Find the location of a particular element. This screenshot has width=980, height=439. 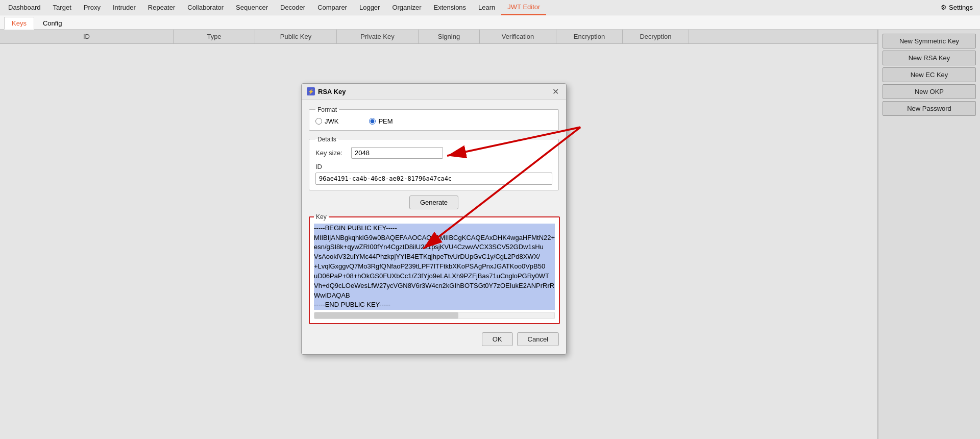

generate-row: Generate is located at coordinates (434, 202).